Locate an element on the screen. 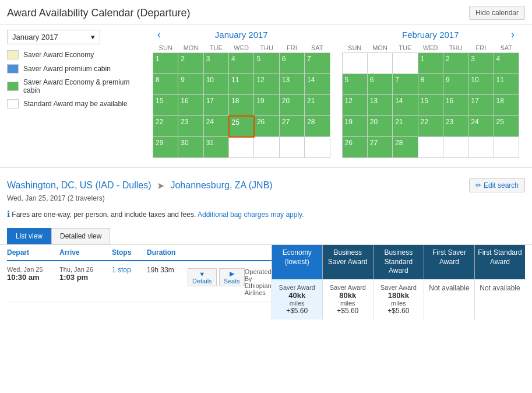 The height and width of the screenshot is (393, 532). awards-col: Economy (lowest)Business Saver AwardBusi… is located at coordinates (399, 282).